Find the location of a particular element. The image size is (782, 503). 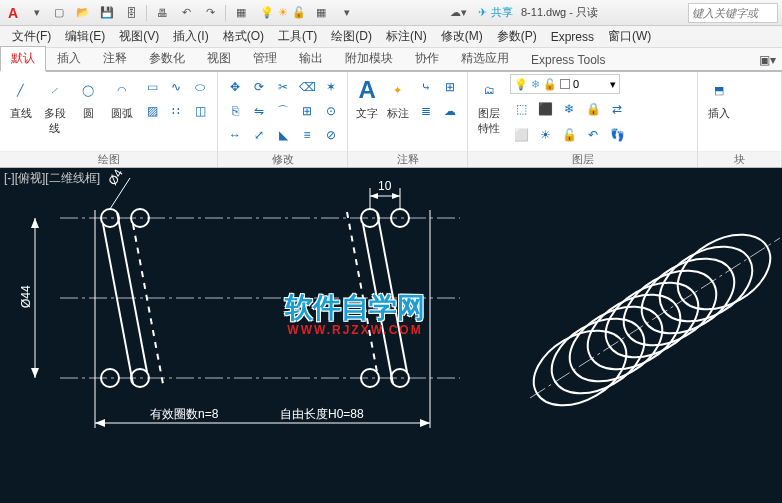

mtext-icon: ≣ is located at coordinates (426, 111).